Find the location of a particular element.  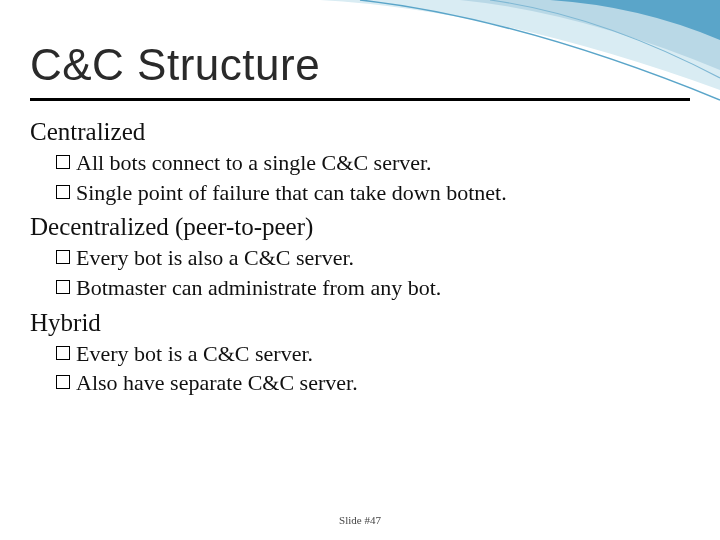

bullet-item: Every bot is a C&C server. is located at coordinates (373, 354).